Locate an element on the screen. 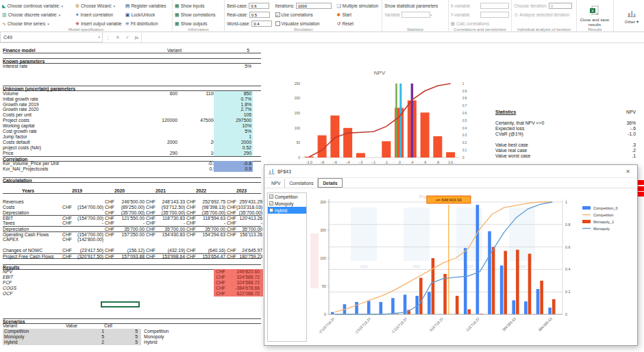 This screenshot has height=352, width=644. cell-value: (154'700.00) is located at coordinates (88, 208).